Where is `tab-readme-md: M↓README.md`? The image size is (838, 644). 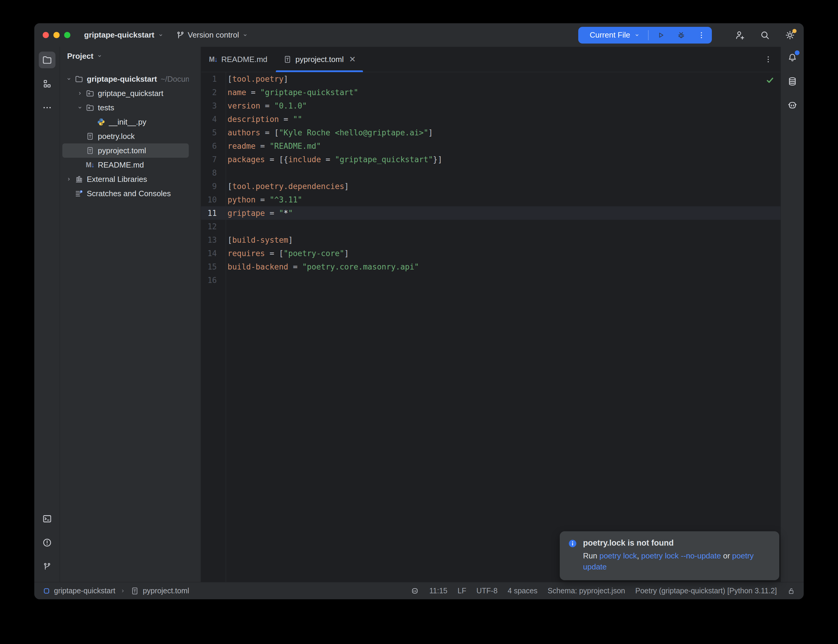 tab-readme-md: M↓README.md is located at coordinates (238, 59).